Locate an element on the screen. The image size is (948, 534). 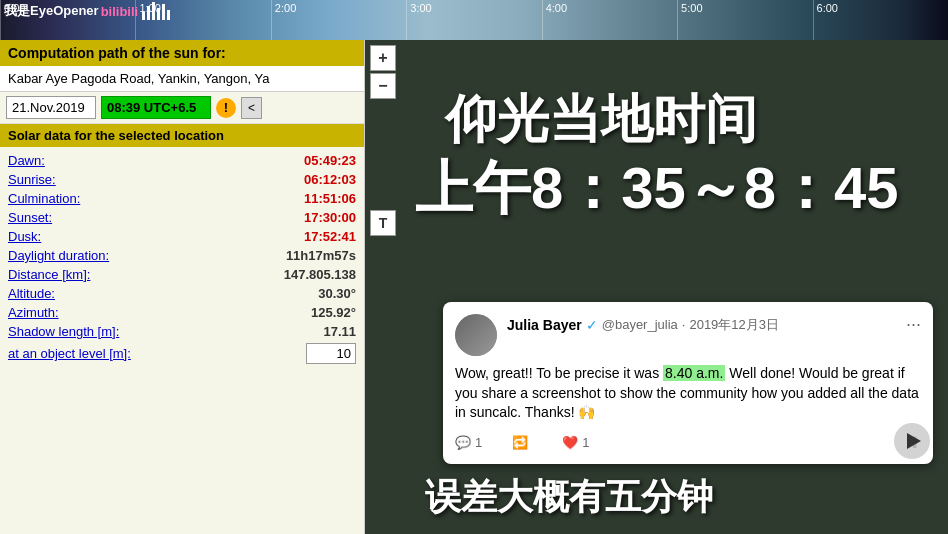
date-input is located at coordinates (51, 108).